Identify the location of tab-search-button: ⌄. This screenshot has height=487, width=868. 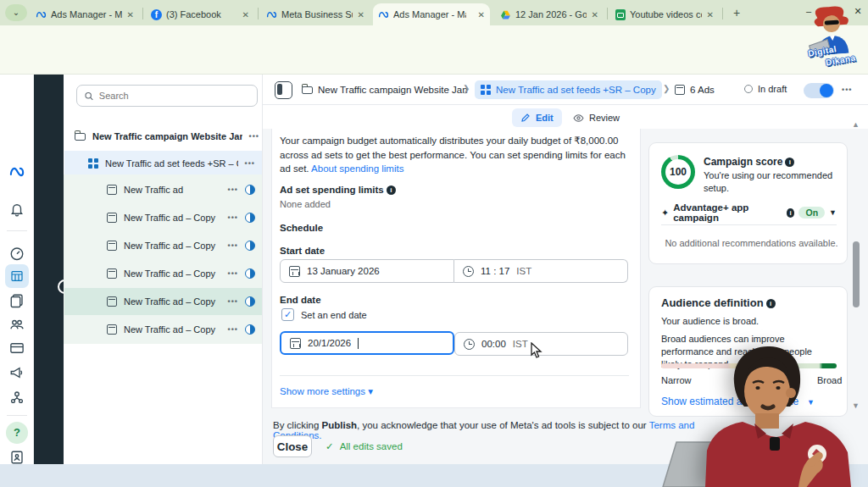
(16, 13).